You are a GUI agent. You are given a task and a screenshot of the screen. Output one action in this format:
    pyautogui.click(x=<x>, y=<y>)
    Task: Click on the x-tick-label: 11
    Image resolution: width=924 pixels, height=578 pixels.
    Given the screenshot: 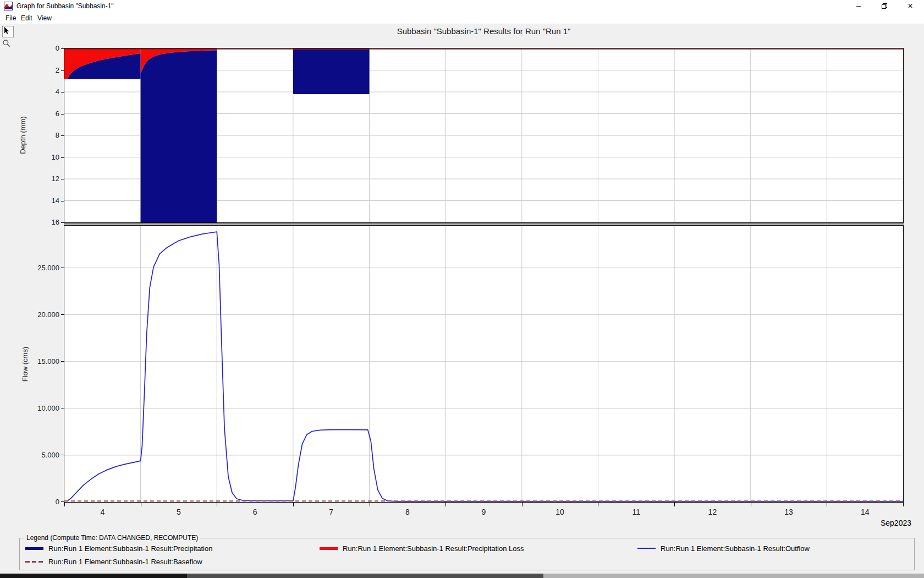 What is the action you would take?
    pyautogui.click(x=636, y=512)
    